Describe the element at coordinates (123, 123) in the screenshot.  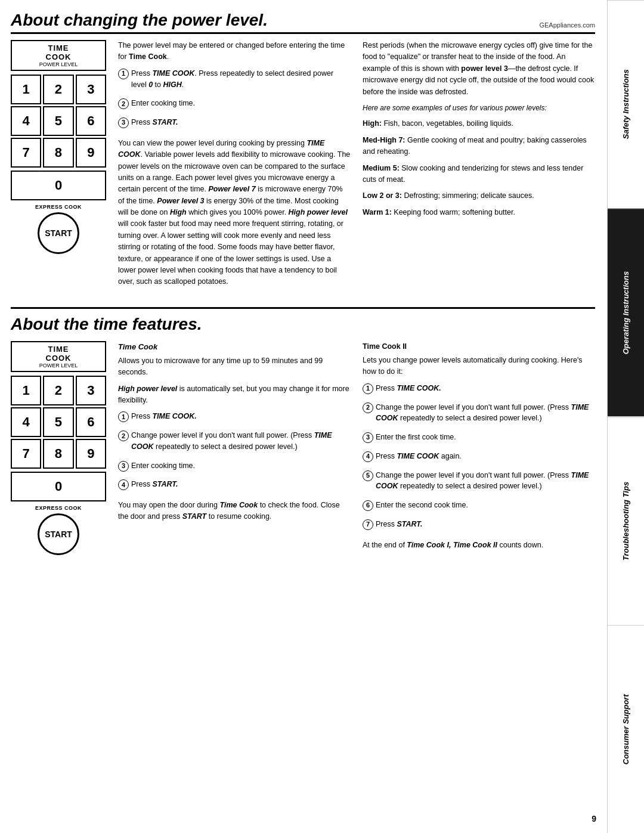
I see `step-num-3: 3` at that location.